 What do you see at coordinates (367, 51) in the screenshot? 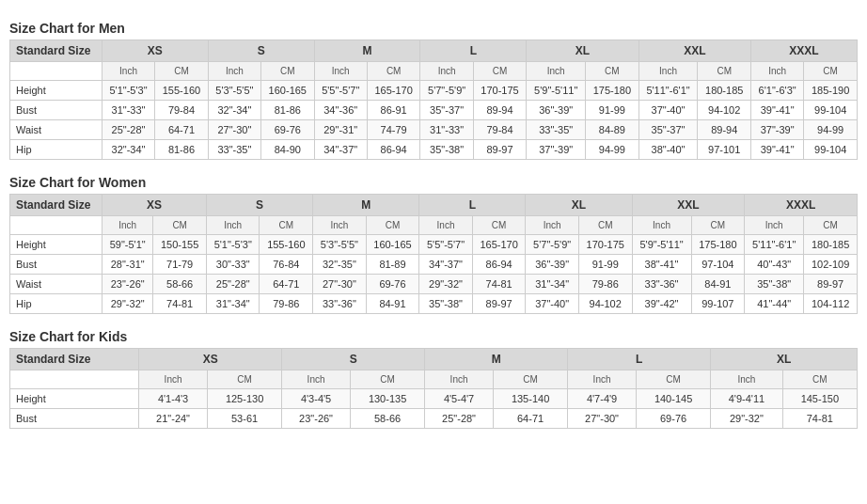
I see `men-m-header: M` at bounding box center [367, 51].